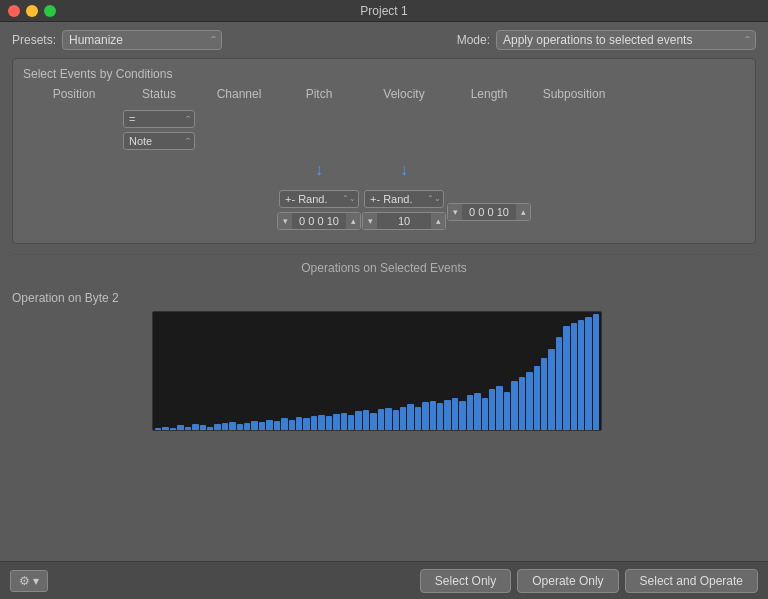  I want to click on minimize-button, so click(32, 11).